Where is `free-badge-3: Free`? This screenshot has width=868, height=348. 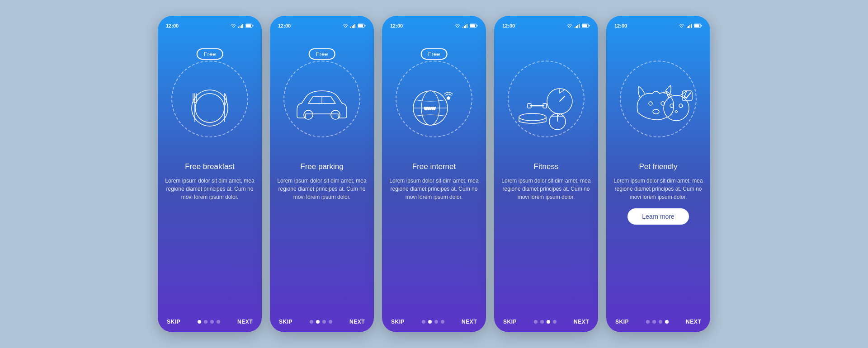 free-badge-3: Free is located at coordinates (434, 54).